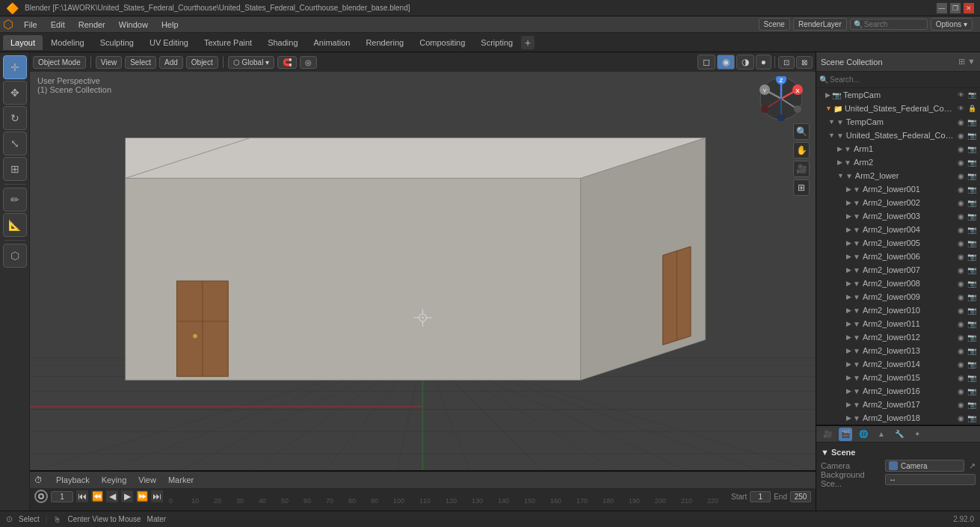  I want to click on end-frame-input: 250, so click(801, 496).